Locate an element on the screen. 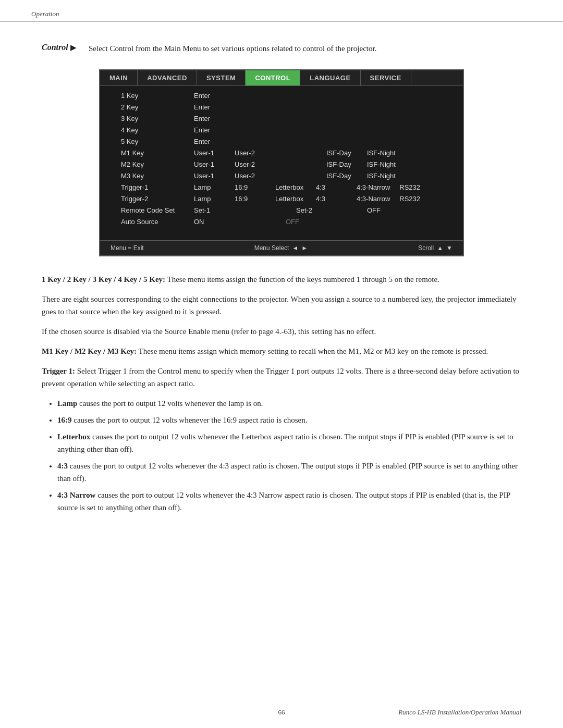 This screenshot has width=563, height=728. menu-row-1key: 1 Key Enter is located at coordinates (282, 96).